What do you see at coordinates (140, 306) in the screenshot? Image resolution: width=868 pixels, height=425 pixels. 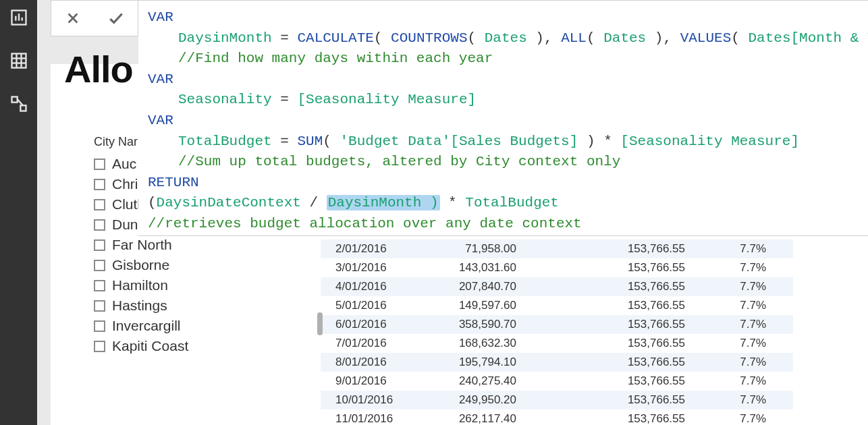 I see `slicer-item-label: Hastings` at bounding box center [140, 306].